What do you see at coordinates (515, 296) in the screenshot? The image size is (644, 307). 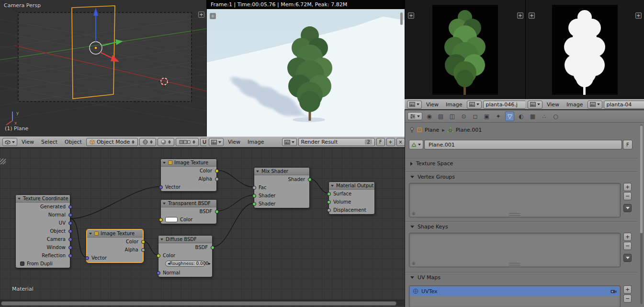 I see `uv-maps-list: UVTex` at bounding box center [515, 296].